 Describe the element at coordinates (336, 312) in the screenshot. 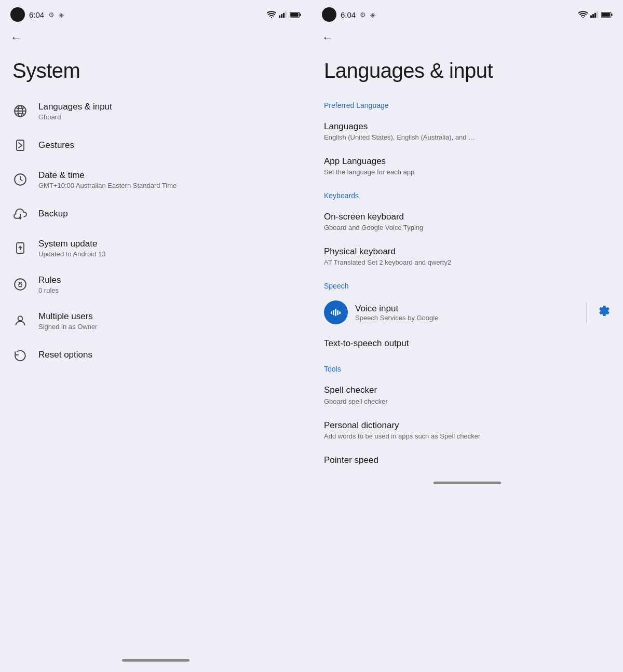

I see `waveform-icon` at that location.